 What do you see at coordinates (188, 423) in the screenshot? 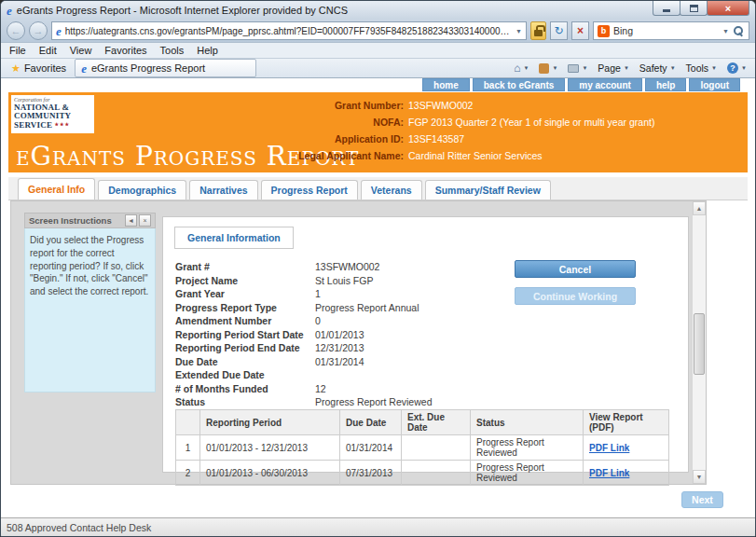
I see `col-row-number` at bounding box center [188, 423].